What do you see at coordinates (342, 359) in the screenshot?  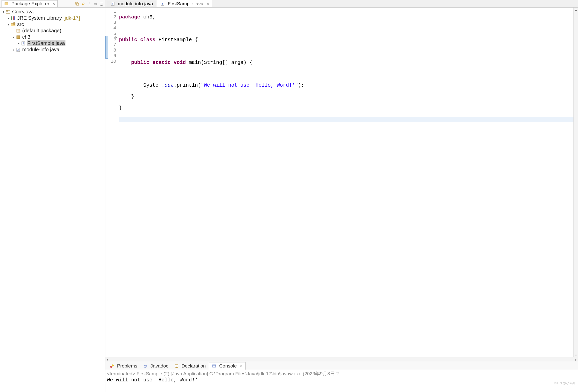 I see `horizontal-scrollbar: ◂ ▸` at bounding box center [342, 359].